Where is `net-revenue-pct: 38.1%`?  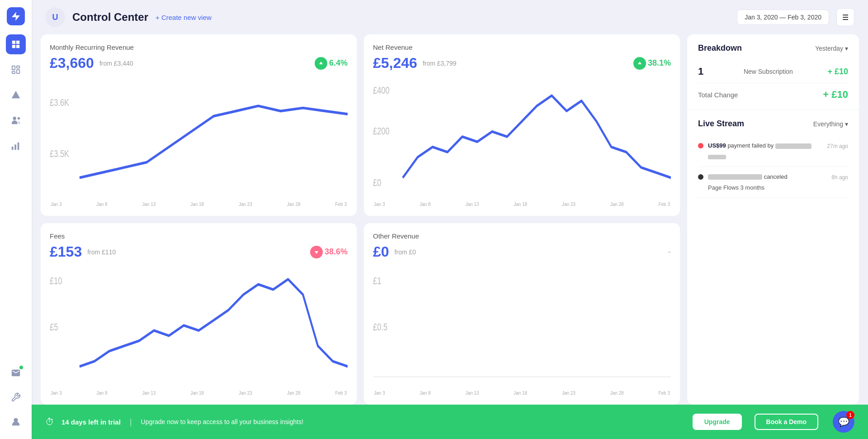 net-revenue-pct: 38.1% is located at coordinates (659, 63).